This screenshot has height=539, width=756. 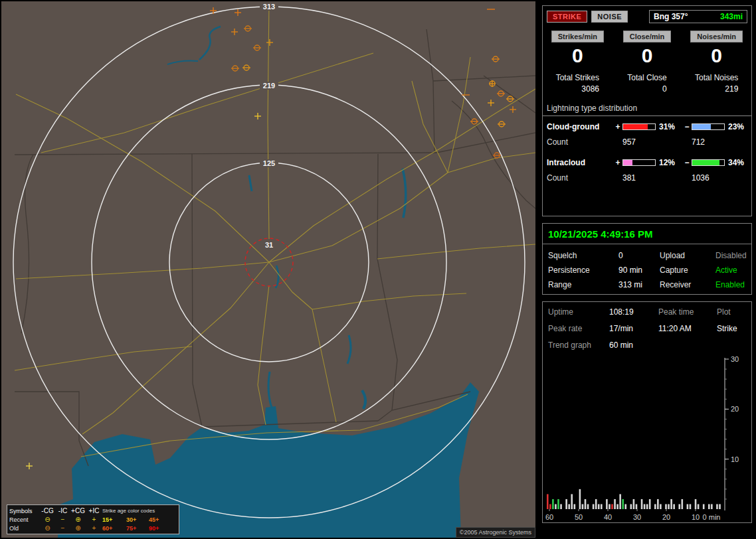 What do you see at coordinates (610, 17) in the screenshot?
I see `noise-button: NOISE` at bounding box center [610, 17].